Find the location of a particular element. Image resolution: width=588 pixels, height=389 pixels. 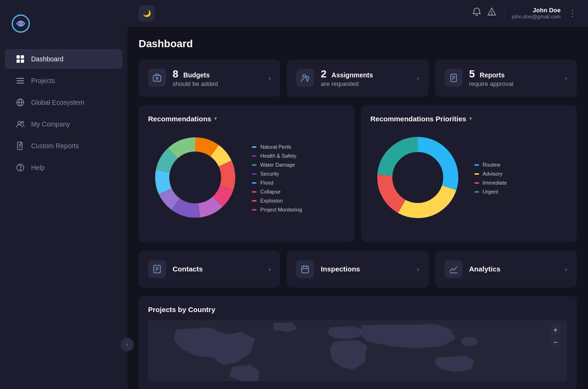

reports-number: 5 is located at coordinates (472, 74).